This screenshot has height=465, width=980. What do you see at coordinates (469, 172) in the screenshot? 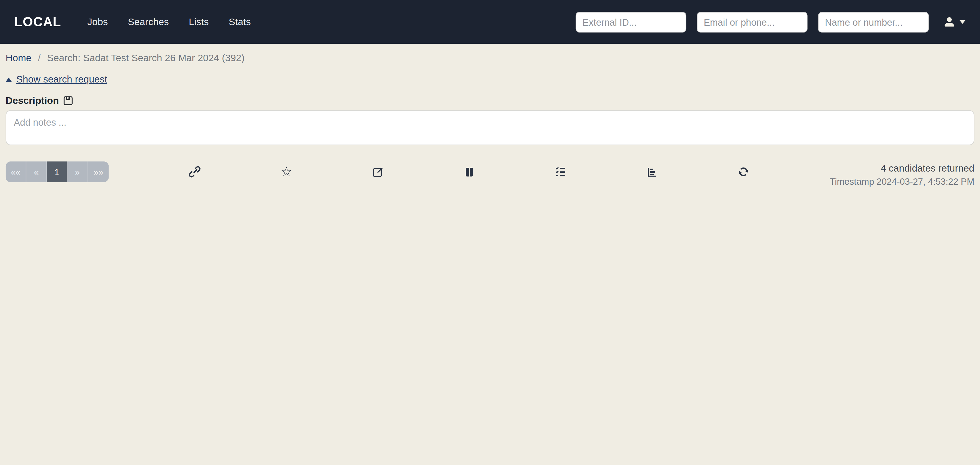
I see `view-toolbar-icons: ☆` at bounding box center [469, 172].